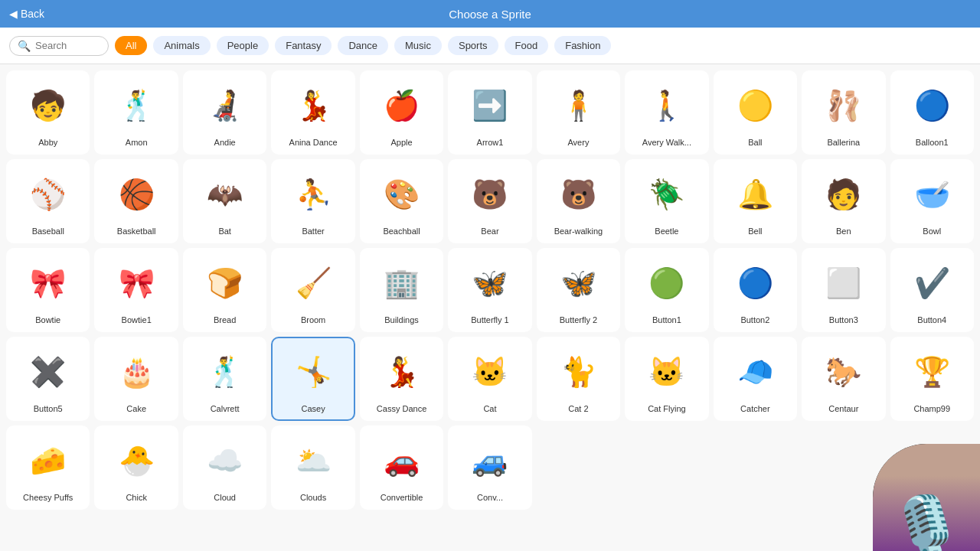 The width and height of the screenshot is (980, 551). I want to click on sprite-card-butterfly2: 🦋Butterfly 2, so click(579, 290).